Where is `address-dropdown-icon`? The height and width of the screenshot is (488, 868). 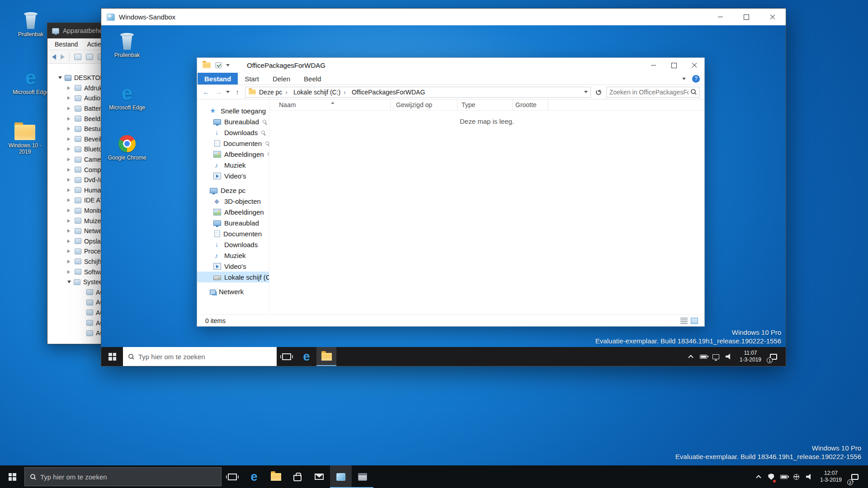
address-dropdown-icon is located at coordinates (586, 93).